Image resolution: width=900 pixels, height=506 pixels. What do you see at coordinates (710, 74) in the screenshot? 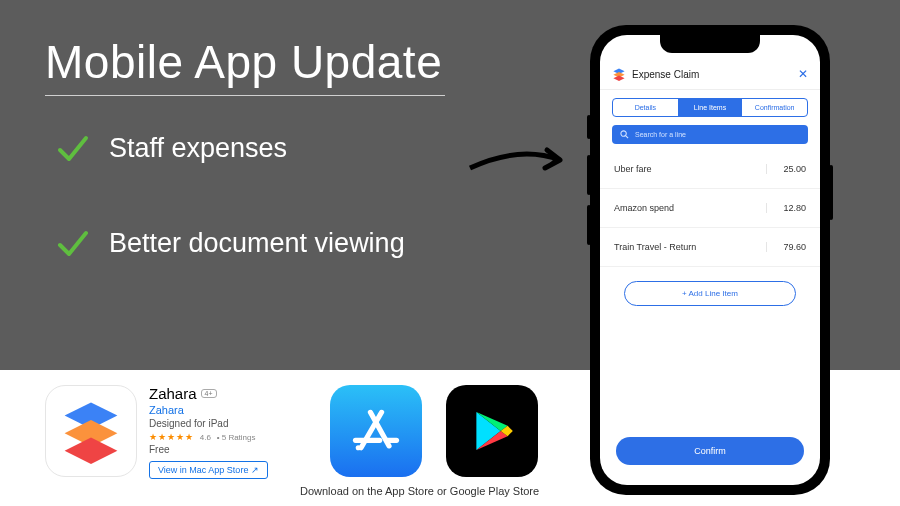
I see `app-header: Expense Claim ✕` at bounding box center [710, 74].